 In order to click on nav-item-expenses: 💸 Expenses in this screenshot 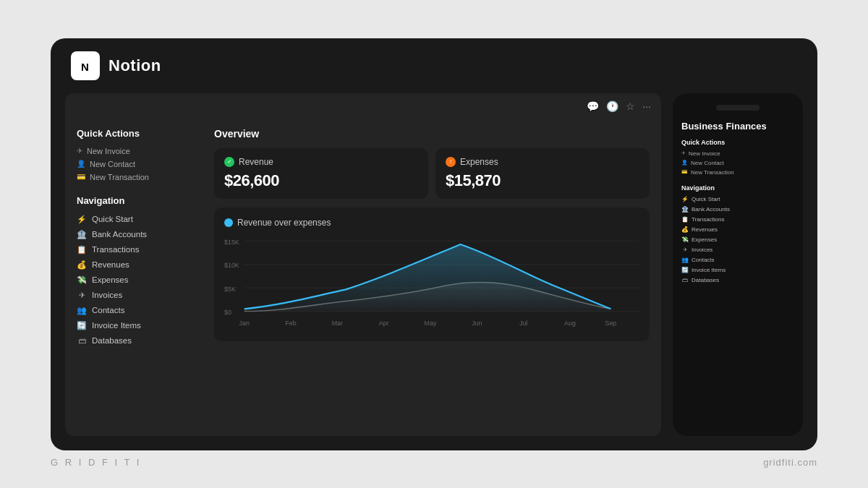, I will do `click(134, 281)`.